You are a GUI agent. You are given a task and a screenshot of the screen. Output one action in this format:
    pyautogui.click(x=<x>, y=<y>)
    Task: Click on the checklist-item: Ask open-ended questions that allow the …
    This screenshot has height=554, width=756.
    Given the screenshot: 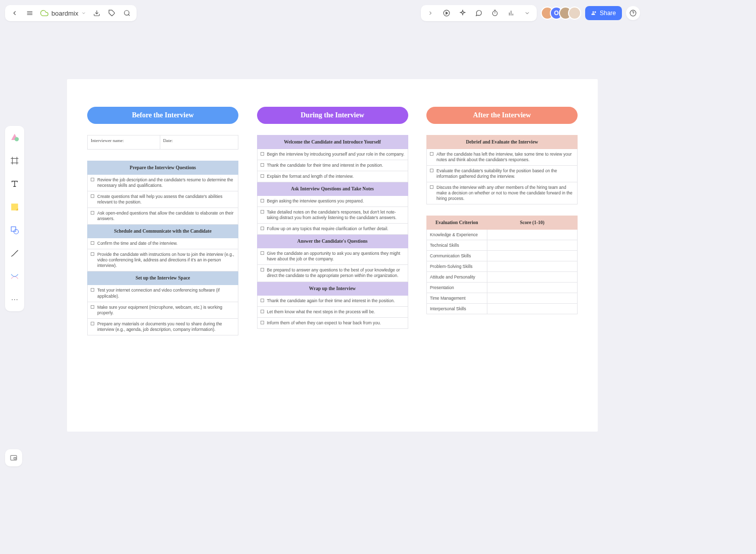 What is the action you would take?
    pyautogui.click(x=163, y=217)
    